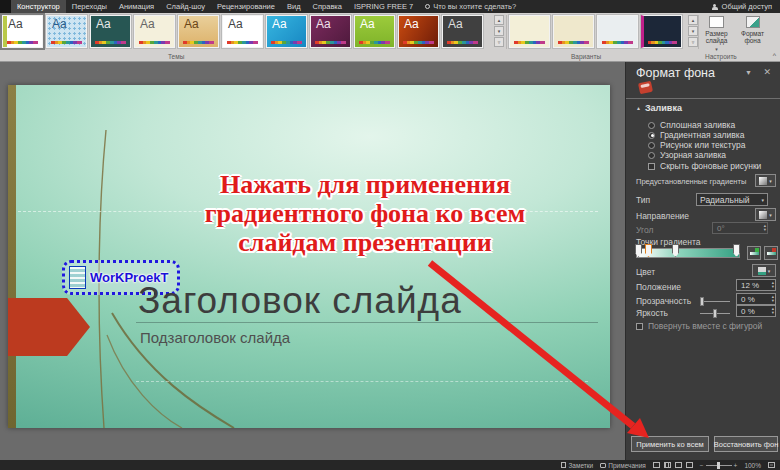  What do you see at coordinates (577, 466) in the screenshot?
I see `notes-button: Заметки` at bounding box center [577, 466].